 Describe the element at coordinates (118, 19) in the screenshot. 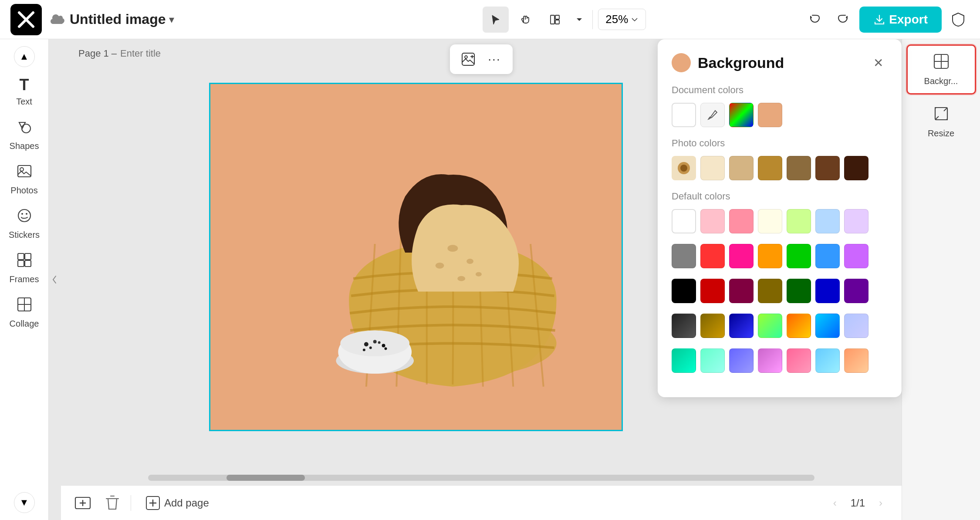

I see `document-title: Untitled image` at that location.